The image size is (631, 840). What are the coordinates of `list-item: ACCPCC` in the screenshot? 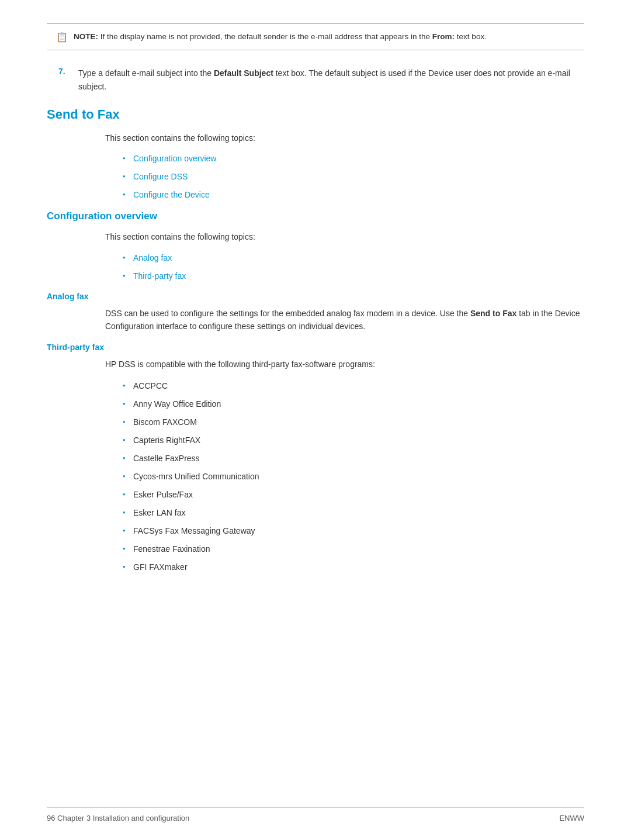 It's located at (353, 386).